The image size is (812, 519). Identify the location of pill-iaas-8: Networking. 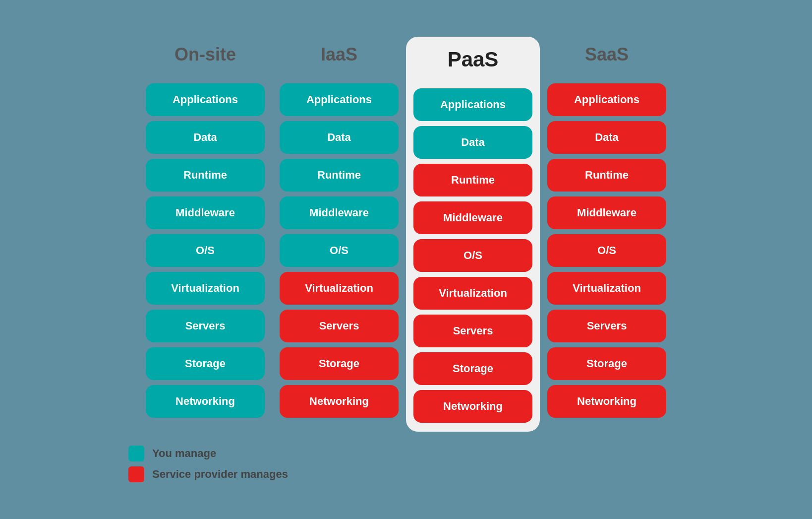
(339, 401).